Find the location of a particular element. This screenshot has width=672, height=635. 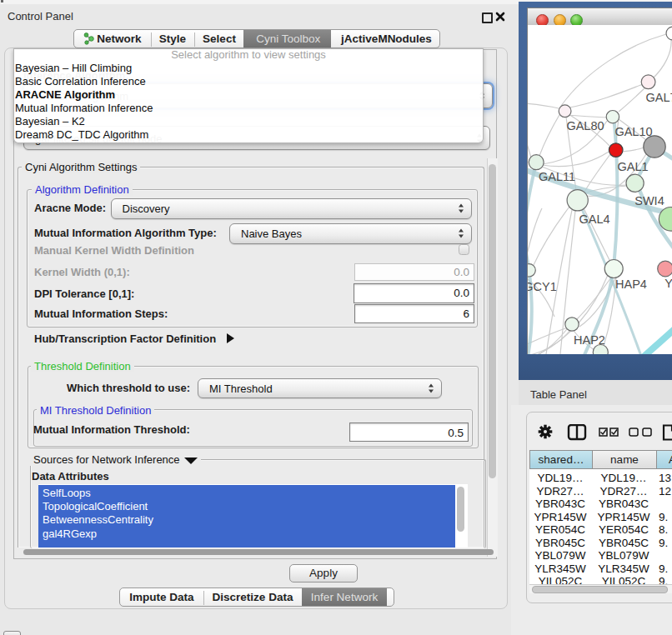

svg-text: SWI4 is located at coordinates (649, 201).